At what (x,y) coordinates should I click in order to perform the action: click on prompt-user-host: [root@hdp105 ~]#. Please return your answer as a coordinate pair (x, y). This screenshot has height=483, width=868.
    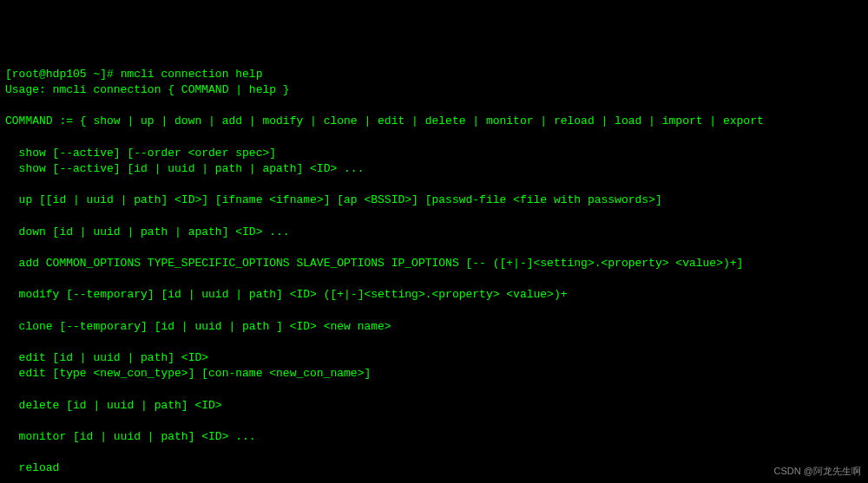
    Looking at the image, I should click on (59, 75).